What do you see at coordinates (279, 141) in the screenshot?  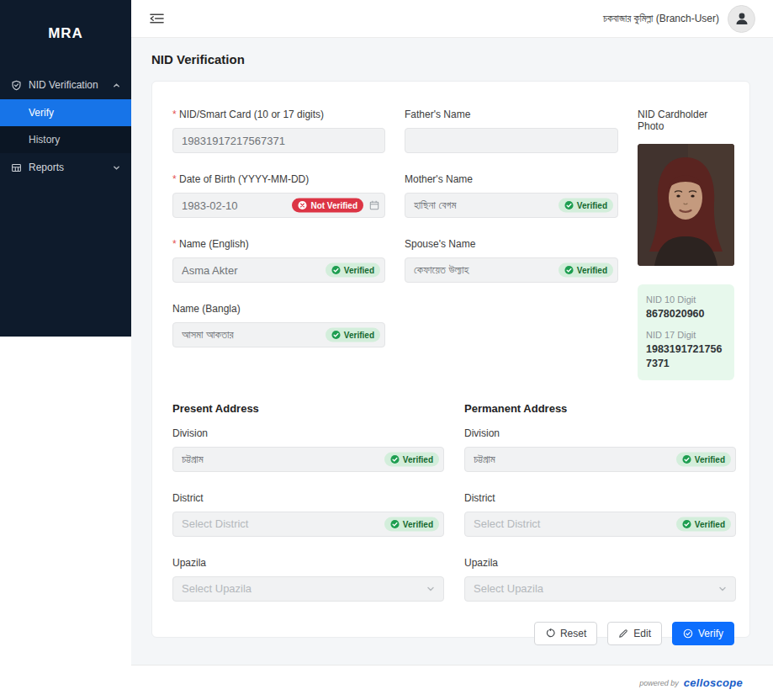 I see `nid-input-wrap` at bounding box center [279, 141].